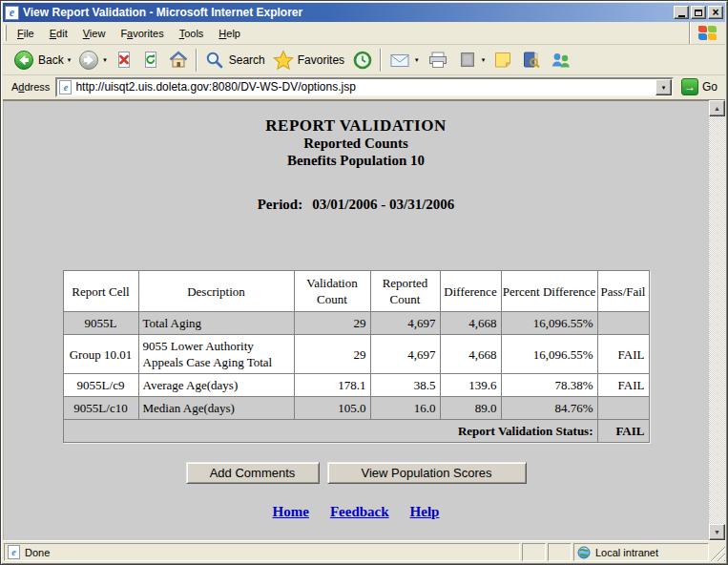 This screenshot has width=728, height=565. Describe the element at coordinates (503, 60) in the screenshot. I see `discuss-note-icon` at that location.